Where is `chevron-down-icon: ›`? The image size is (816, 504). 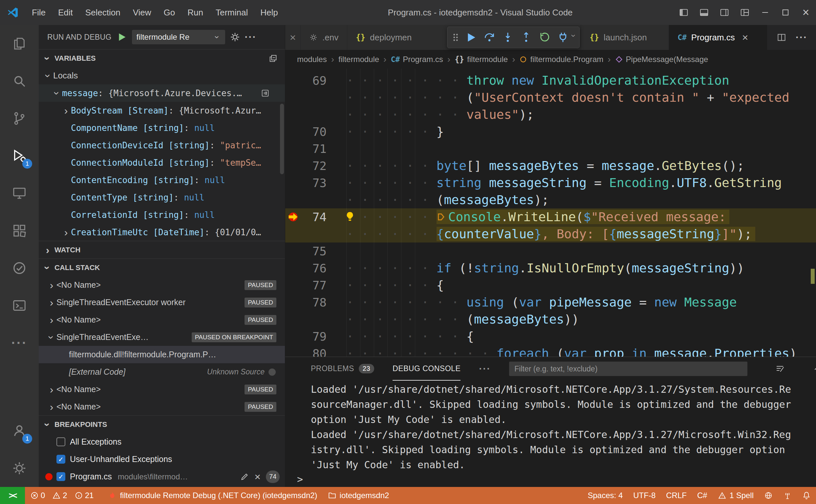
chevron-down-icon: › is located at coordinates (574, 37).